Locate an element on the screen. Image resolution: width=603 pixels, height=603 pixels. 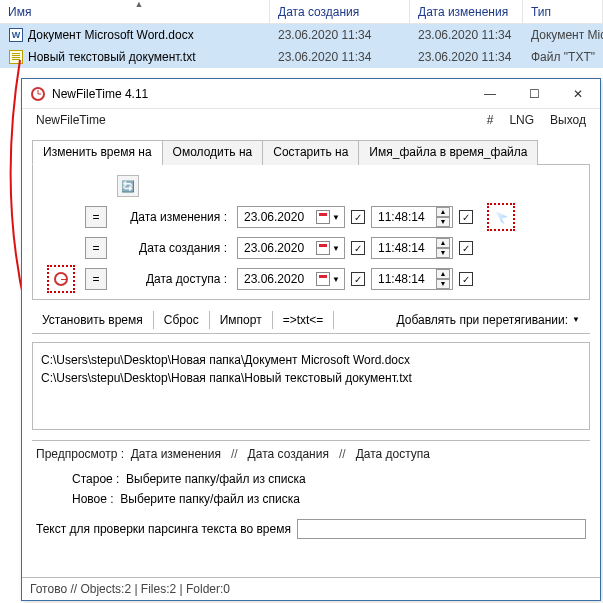
word-file-icon: W is located at coordinates (16, 35).